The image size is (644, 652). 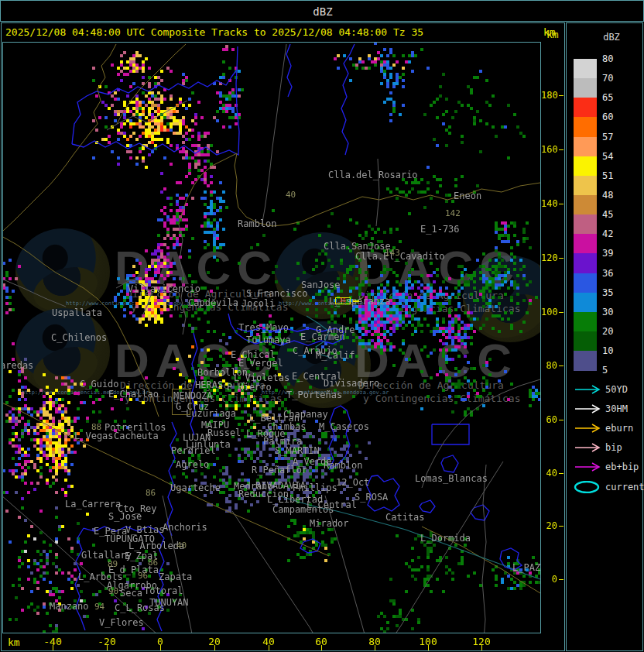 I want to click on right-axis-tick-label: 0, so click(x=550, y=579).